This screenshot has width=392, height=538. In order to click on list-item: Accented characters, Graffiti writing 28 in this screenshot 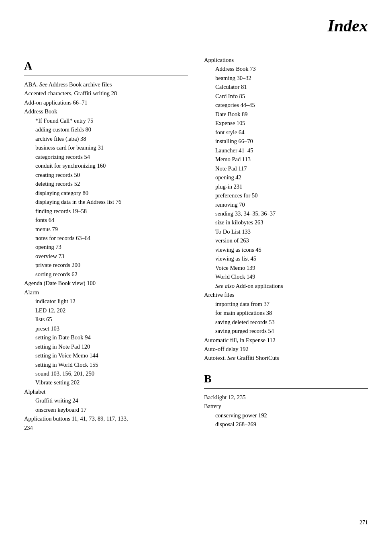, I will do `click(106, 93)`.